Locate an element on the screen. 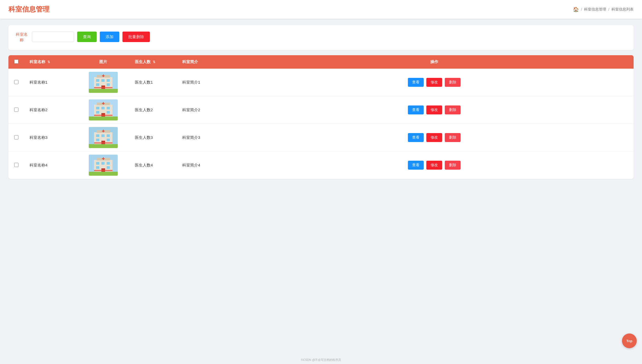 The image size is (642, 364). row-name: 科室名称2 is located at coordinates (51, 110).